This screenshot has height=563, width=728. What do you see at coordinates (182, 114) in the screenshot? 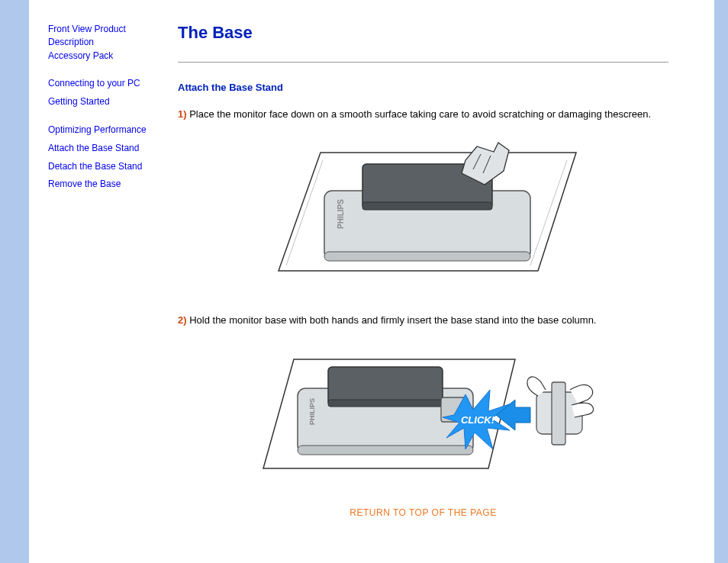
I see `step-1-number: 1)` at bounding box center [182, 114].